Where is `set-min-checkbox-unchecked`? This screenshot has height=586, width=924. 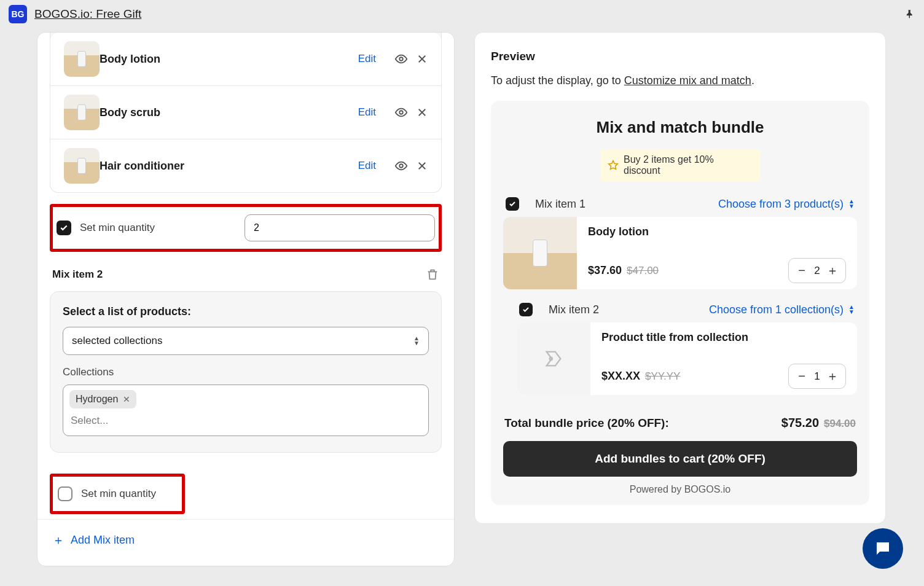
set-min-checkbox-unchecked is located at coordinates (65, 494).